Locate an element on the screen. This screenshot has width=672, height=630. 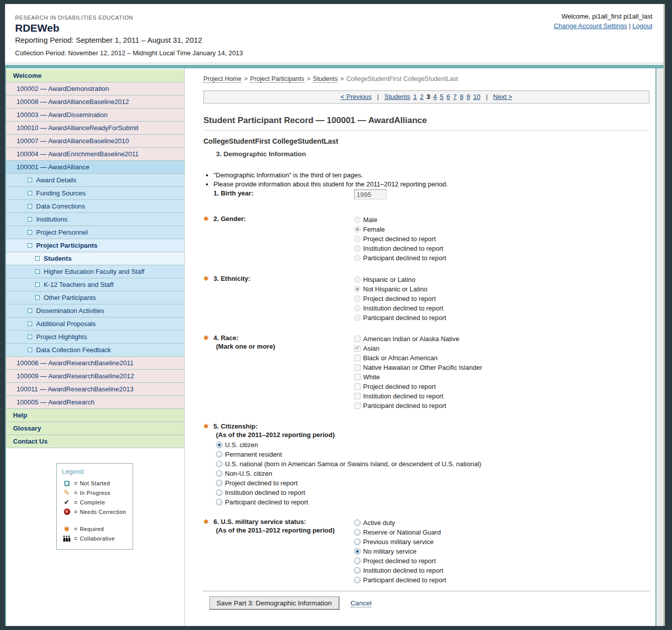
breadcrumb-link-project-home: Project Home is located at coordinates (222, 79).